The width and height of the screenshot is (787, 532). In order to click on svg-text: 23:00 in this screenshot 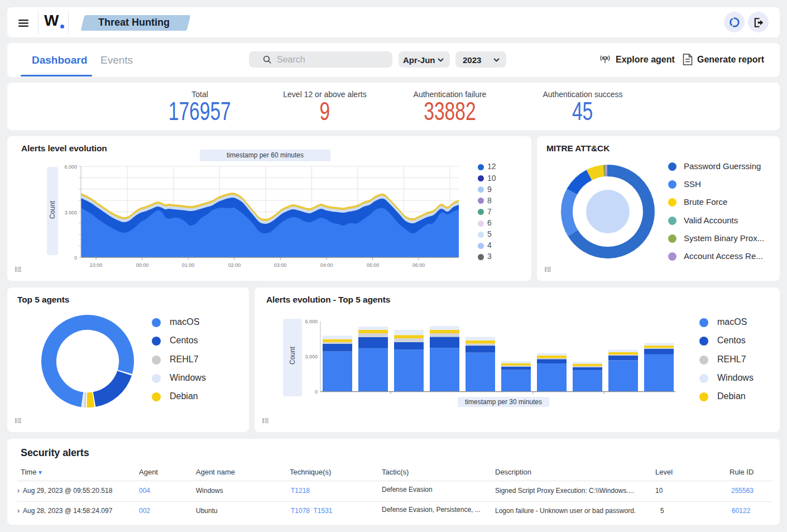, I will do `click(96, 265)`.